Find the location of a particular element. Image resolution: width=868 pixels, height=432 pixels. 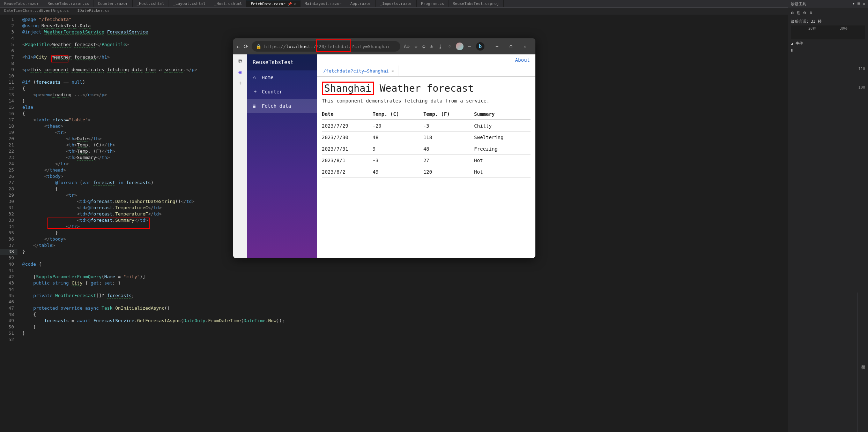

diag-pause: Ⅱ is located at coordinates (828, 50).